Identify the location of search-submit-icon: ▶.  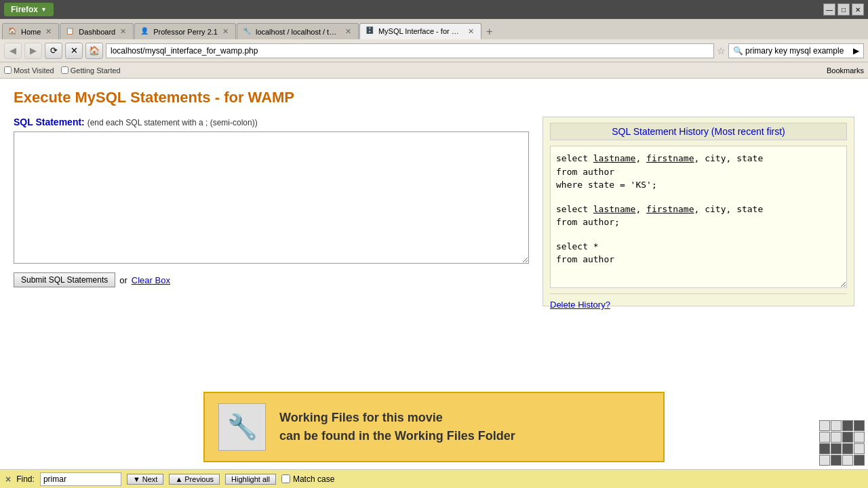
(856, 51).